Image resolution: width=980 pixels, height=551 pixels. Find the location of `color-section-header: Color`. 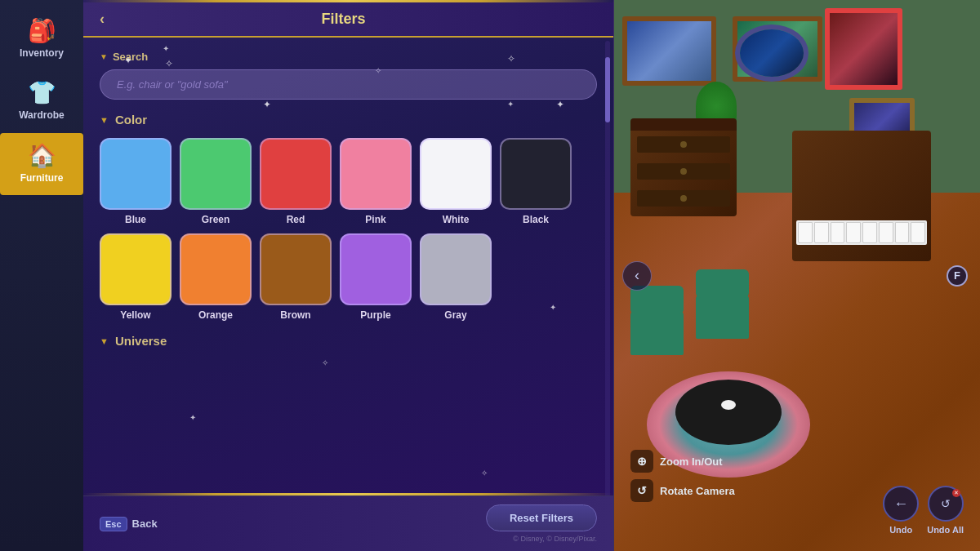

color-section-header: Color is located at coordinates (348, 119).